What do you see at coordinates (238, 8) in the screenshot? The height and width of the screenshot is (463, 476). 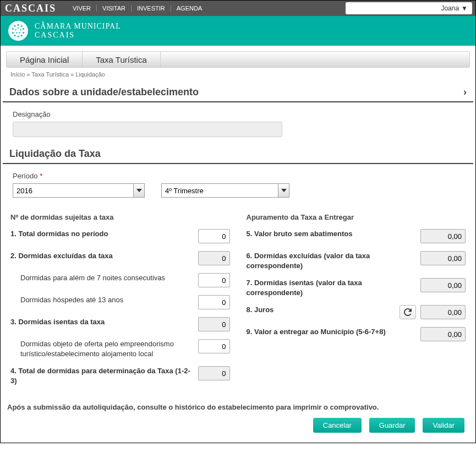 I see `top-bar: CASCAIS VIVER VISITAR INVESTIR AGENDA Jo…` at bounding box center [238, 8].